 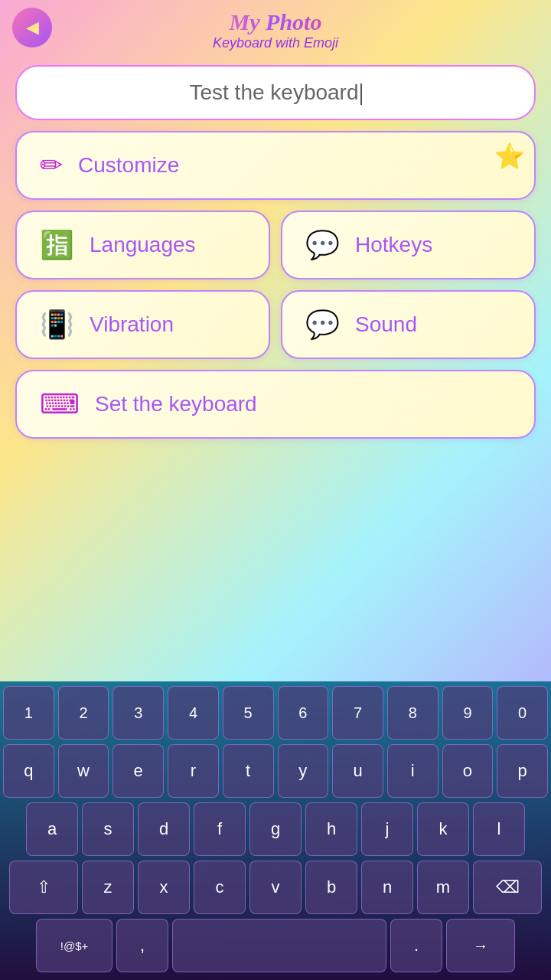 What do you see at coordinates (303, 771) in the screenshot?
I see `key-y: y` at bounding box center [303, 771].